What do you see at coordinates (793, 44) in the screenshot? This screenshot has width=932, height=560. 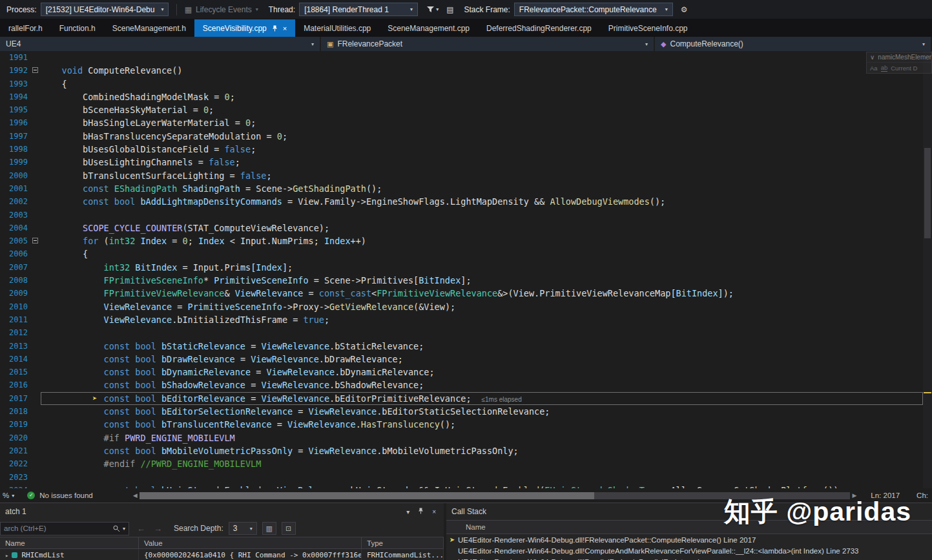 I see `member-dropdown: ◆ ComputeRelevance() ▾` at bounding box center [793, 44].